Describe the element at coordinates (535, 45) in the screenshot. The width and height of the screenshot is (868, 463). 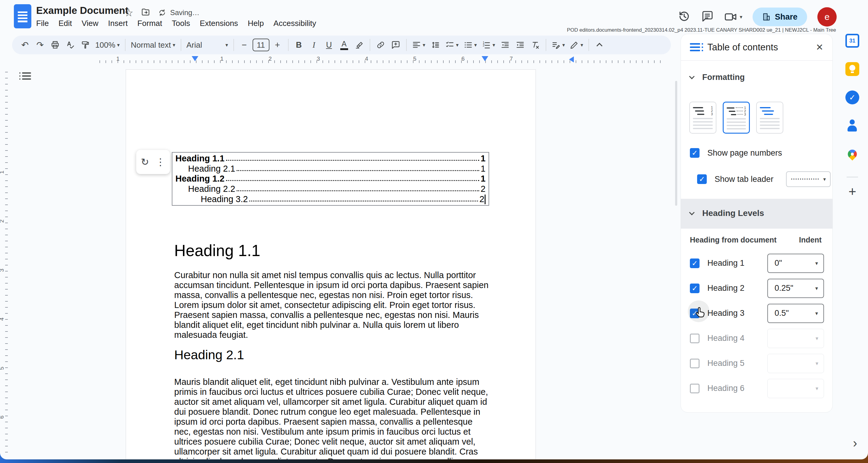
I see `clear-formatting-button` at that location.